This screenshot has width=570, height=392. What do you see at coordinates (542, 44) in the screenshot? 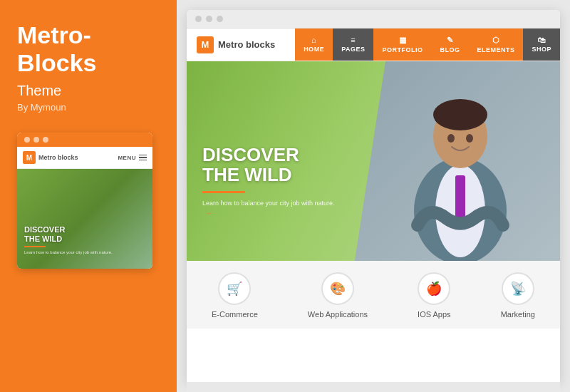
I see `nav-item-shop: 🛍 SHOP` at bounding box center [542, 44].